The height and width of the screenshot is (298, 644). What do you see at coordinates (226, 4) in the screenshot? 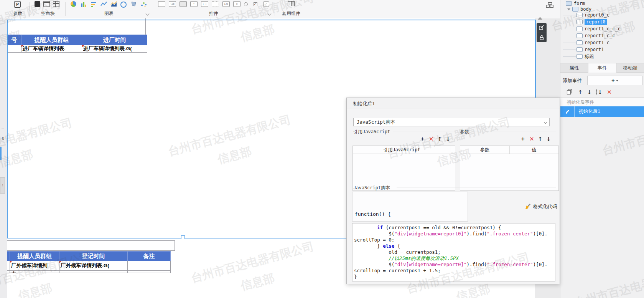
I see `number-widget-icon: 123` at bounding box center [226, 4].